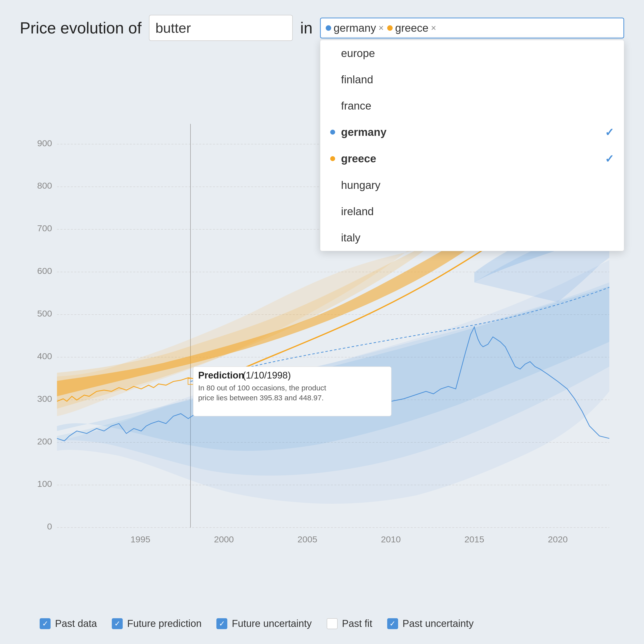  I want to click on dropdown-label-france: france, so click(356, 106).